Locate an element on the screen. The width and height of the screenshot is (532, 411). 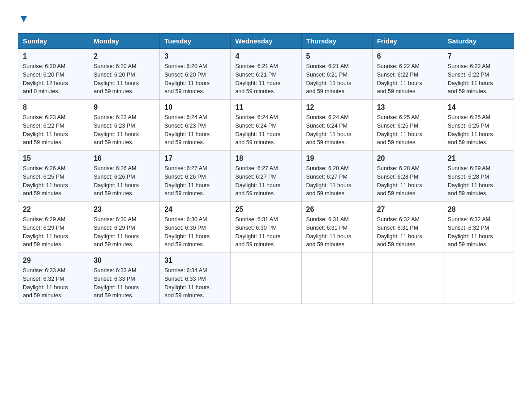
day-number: 28 is located at coordinates (478, 210).